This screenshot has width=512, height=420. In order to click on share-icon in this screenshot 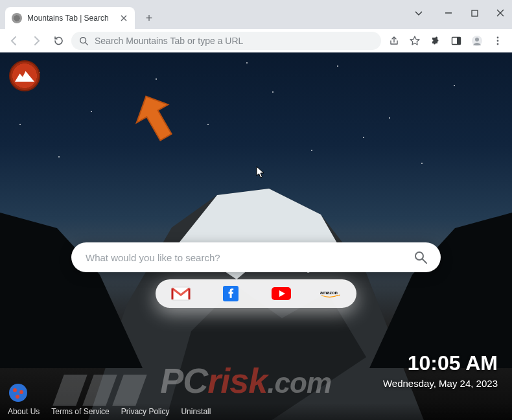, I will do `click(394, 41)`.